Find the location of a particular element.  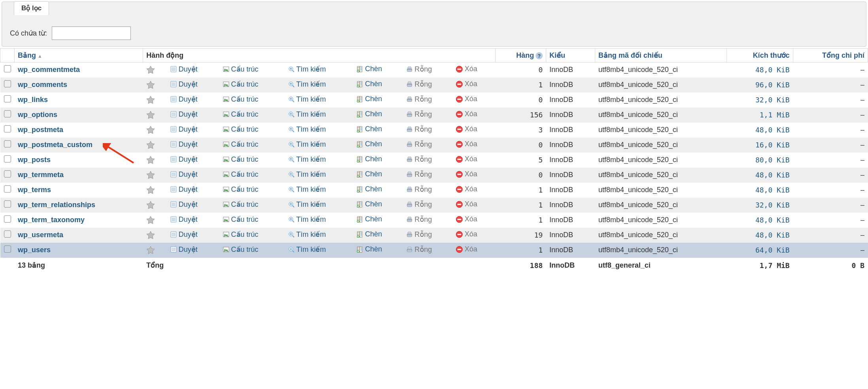

table-name-link: wp_usermeta is located at coordinates (40, 235).